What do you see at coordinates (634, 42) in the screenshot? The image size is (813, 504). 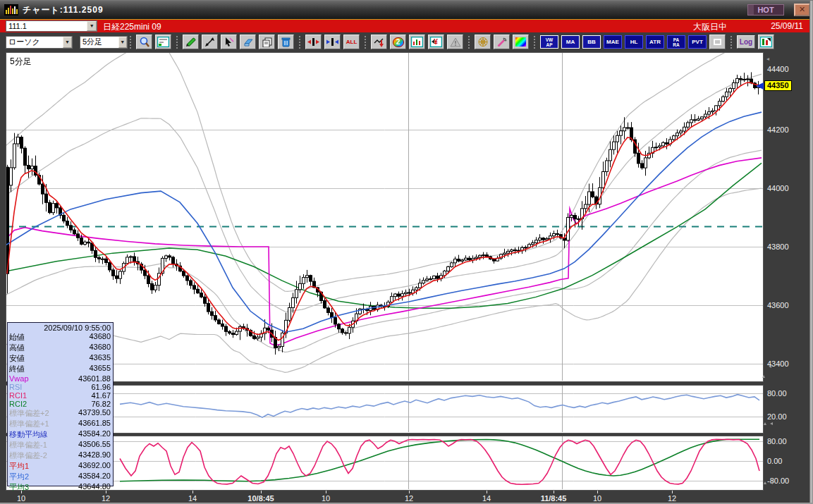 I see `indicator-hl-button: HL` at bounding box center [634, 42].